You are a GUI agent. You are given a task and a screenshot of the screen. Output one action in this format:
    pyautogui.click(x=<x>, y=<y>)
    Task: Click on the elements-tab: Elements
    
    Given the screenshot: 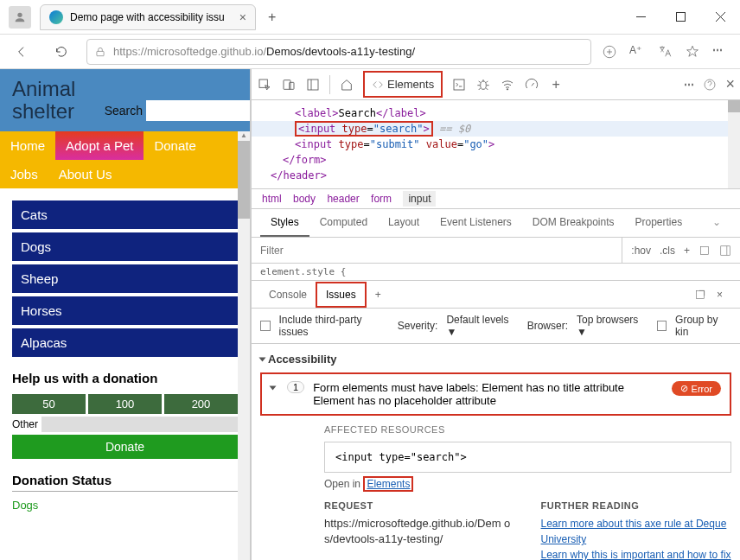 What is the action you would take?
    pyautogui.click(x=403, y=85)
    